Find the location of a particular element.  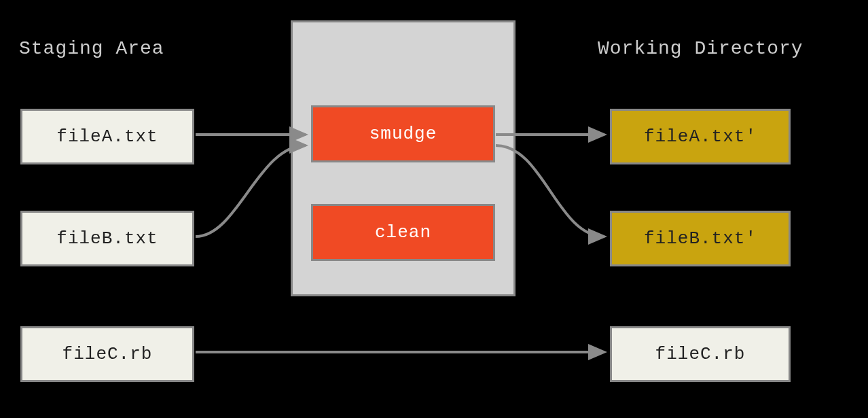

working-file-b: fileB.txt' is located at coordinates (700, 239).